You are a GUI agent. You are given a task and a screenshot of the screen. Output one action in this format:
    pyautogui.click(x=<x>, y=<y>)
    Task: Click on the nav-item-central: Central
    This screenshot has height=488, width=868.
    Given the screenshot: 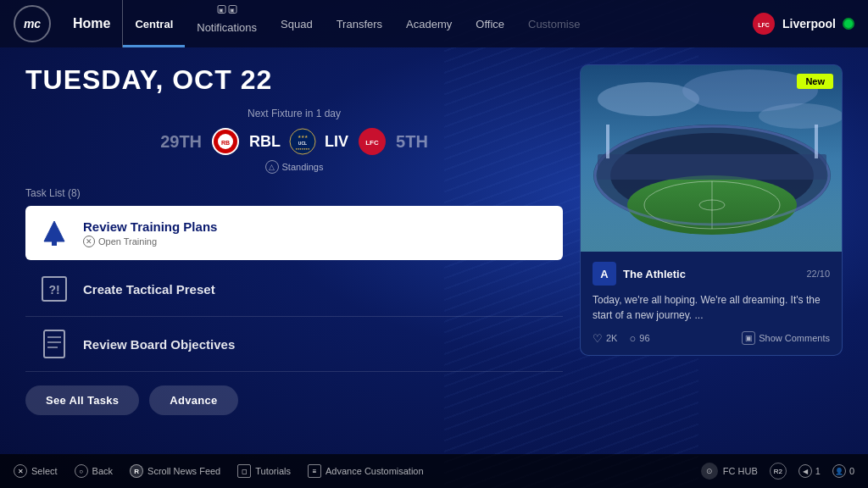 What is the action you would take?
    pyautogui.click(x=154, y=24)
    